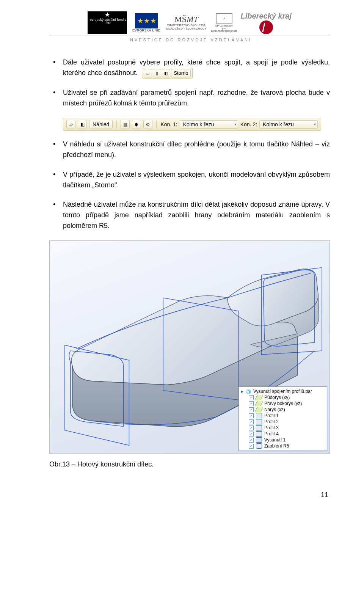 The height and width of the screenshot is (592, 364). Describe the element at coordinates (283, 440) in the screenshot. I see `tree-item-vysunuti: ✓ Vysunutí 1` at that location.